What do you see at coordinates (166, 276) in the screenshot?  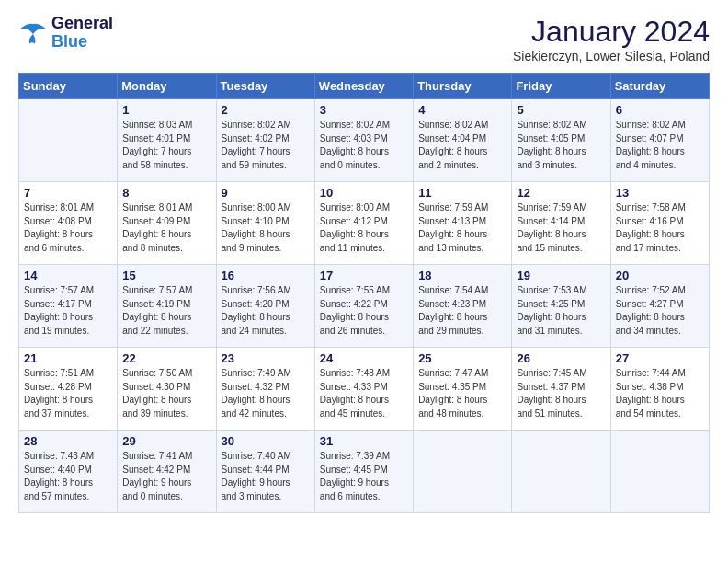 I see `day-number: 15` at bounding box center [166, 276].